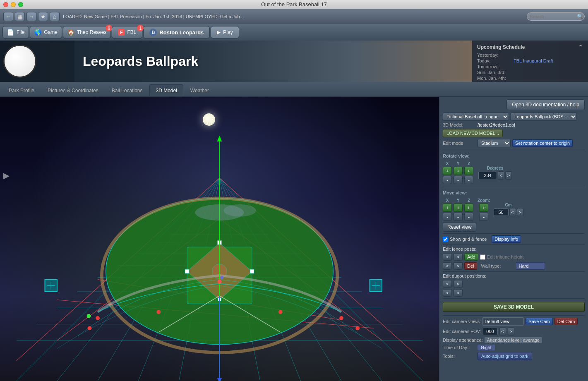  Describe the element at coordinates (13, 5) in the screenshot. I see `minimize-button` at that location.